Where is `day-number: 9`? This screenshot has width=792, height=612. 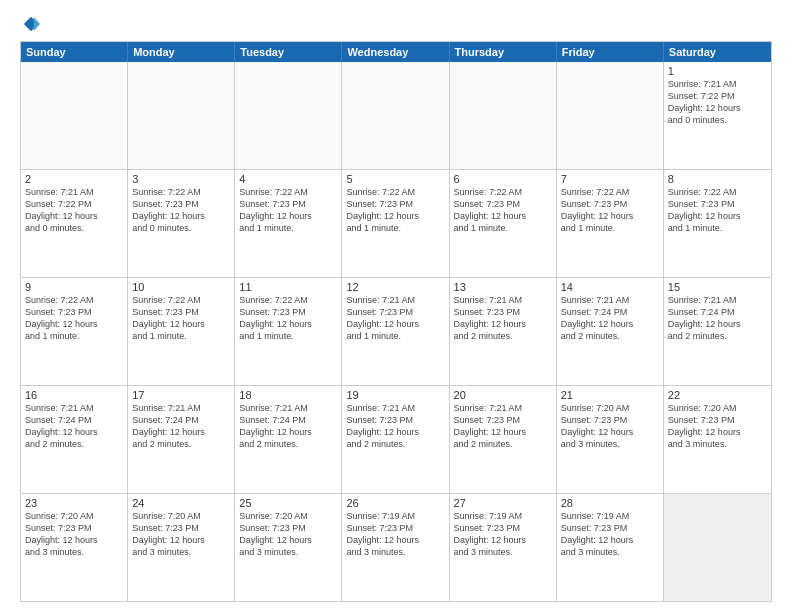 day-number: 9 is located at coordinates (74, 287).